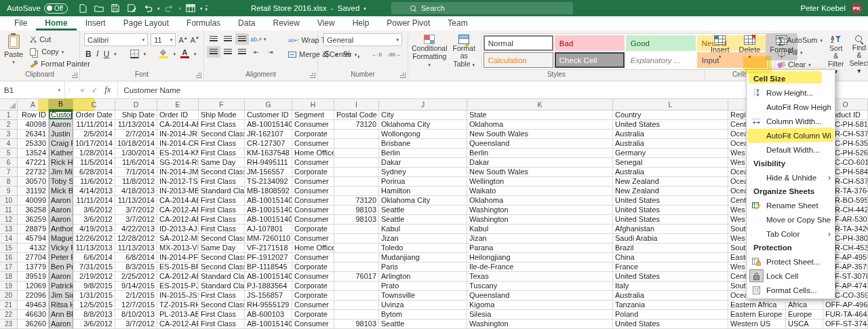 This screenshot has width=868, height=329. What do you see at coordinates (207, 8) in the screenshot?
I see `customize-qat-icon: ▾` at bounding box center [207, 8].